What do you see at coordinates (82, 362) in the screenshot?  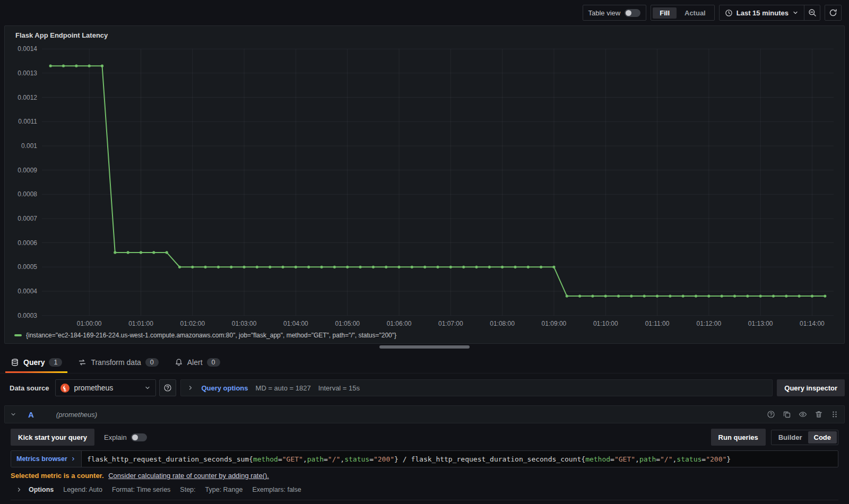 I see `transform-icon` at bounding box center [82, 362].